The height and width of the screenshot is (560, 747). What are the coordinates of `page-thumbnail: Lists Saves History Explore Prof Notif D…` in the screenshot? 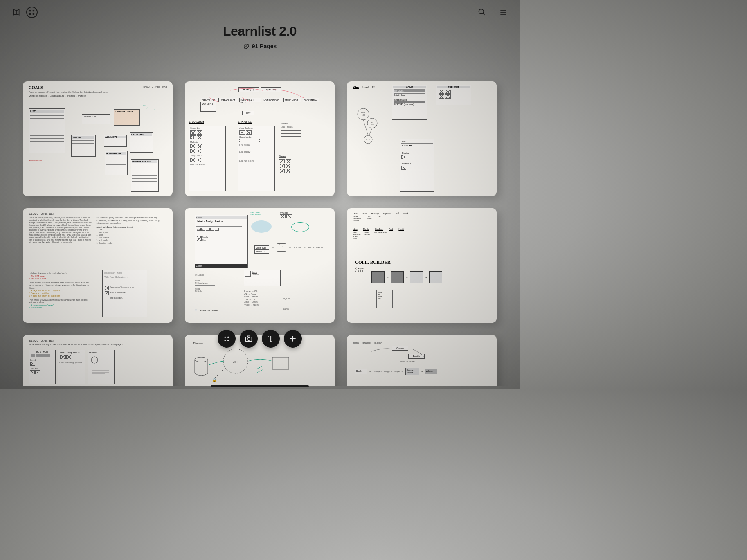 It's located at (422, 265).